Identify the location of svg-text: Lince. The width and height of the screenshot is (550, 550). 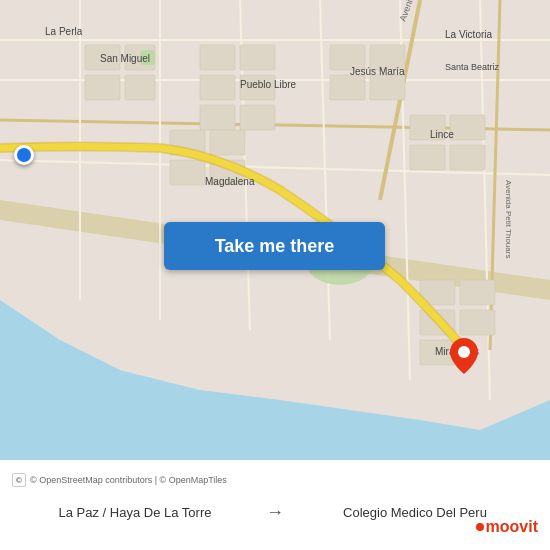
(442, 134).